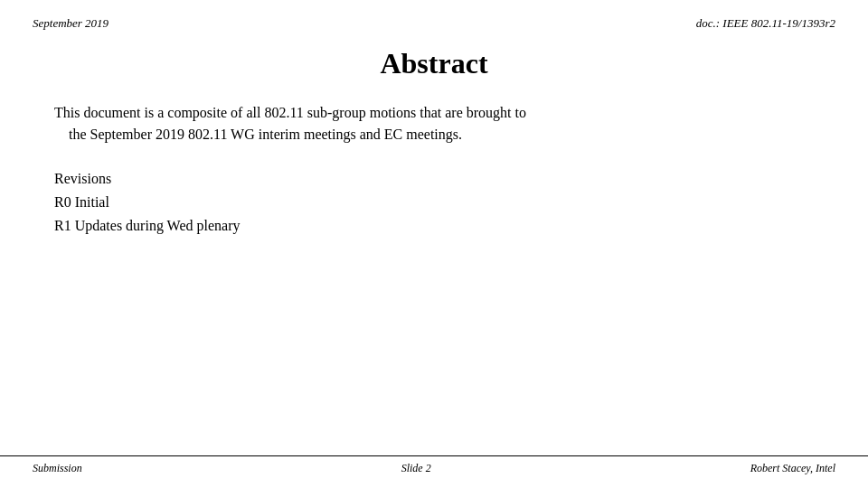 Image resolution: width=868 pixels, height=488 pixels. Describe the element at coordinates (71, 23) in the screenshot. I see `header-date: September 2019` at that location.